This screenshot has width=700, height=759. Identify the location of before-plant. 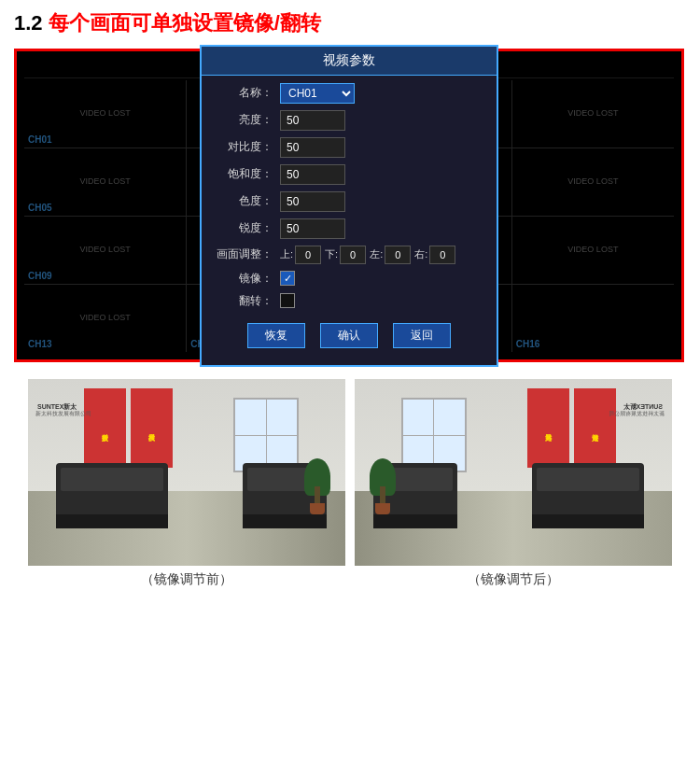
(317, 486).